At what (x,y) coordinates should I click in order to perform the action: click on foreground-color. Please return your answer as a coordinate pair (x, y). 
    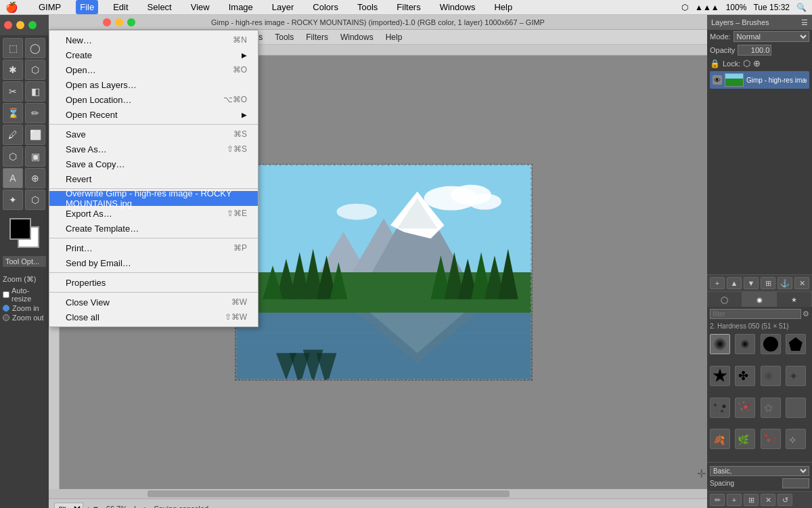
    Looking at the image, I should click on (20, 229).